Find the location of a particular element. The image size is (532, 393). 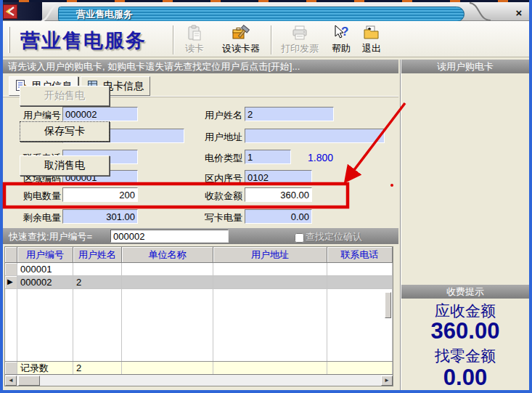

exit-button: 退出 is located at coordinates (372, 40).